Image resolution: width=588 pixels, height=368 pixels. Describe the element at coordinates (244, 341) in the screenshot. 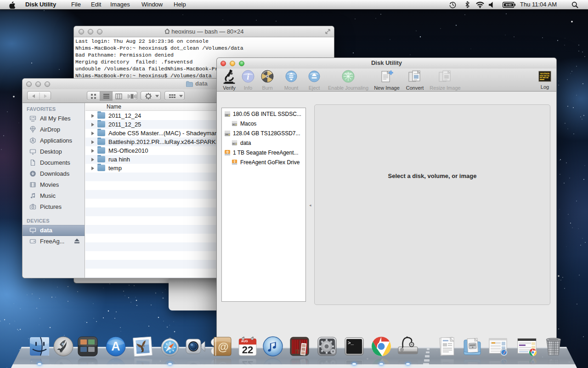

I see `svg-text: AUG` at that location.